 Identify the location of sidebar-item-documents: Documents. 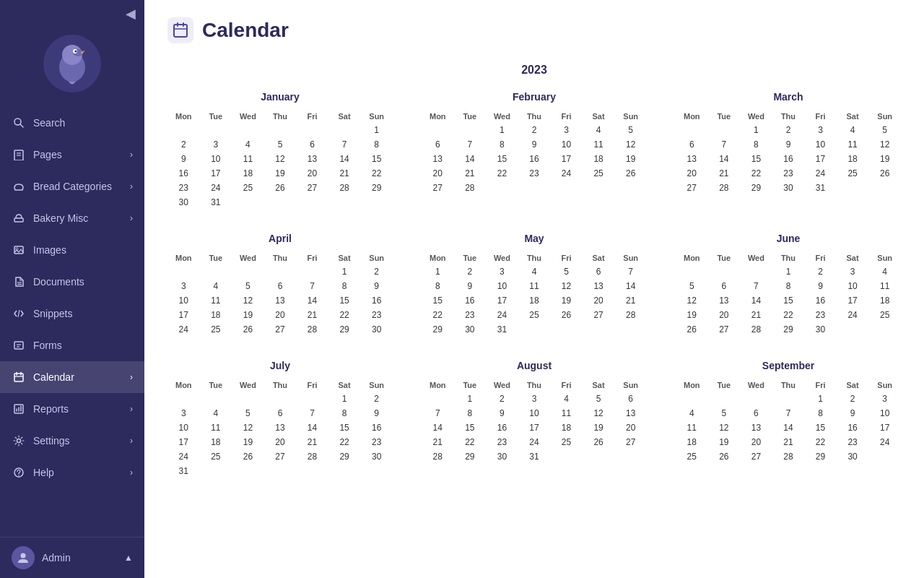
(72, 282).